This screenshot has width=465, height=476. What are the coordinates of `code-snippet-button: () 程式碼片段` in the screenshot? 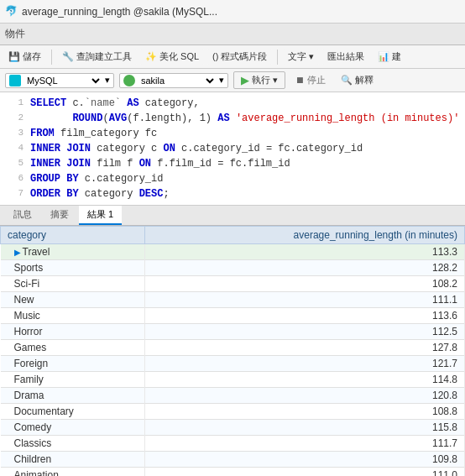 It's located at (240, 57).